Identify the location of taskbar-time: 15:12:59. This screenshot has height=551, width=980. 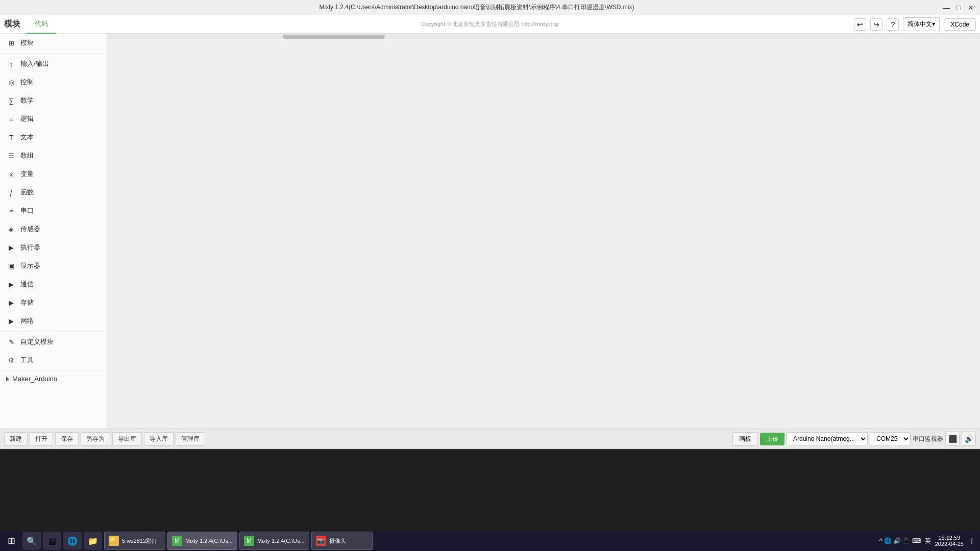
(949, 538).